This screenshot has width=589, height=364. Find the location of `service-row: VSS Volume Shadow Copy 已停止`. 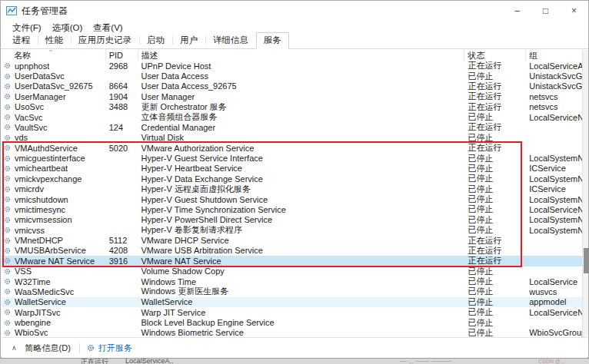

service-row: VSS Volume Shadow Copy 已停止 is located at coordinates (292, 272).